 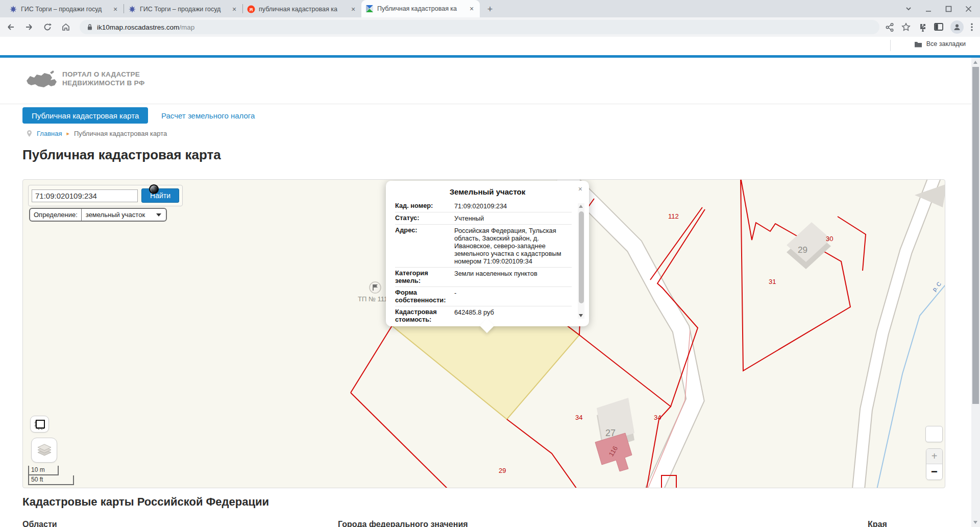 I want to click on popup-row-value: Российская Федерация, Тульская область, …, so click(x=512, y=246).